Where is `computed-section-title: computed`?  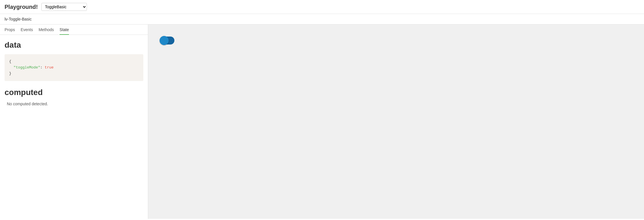 computed-section-title: computed is located at coordinates (74, 92).